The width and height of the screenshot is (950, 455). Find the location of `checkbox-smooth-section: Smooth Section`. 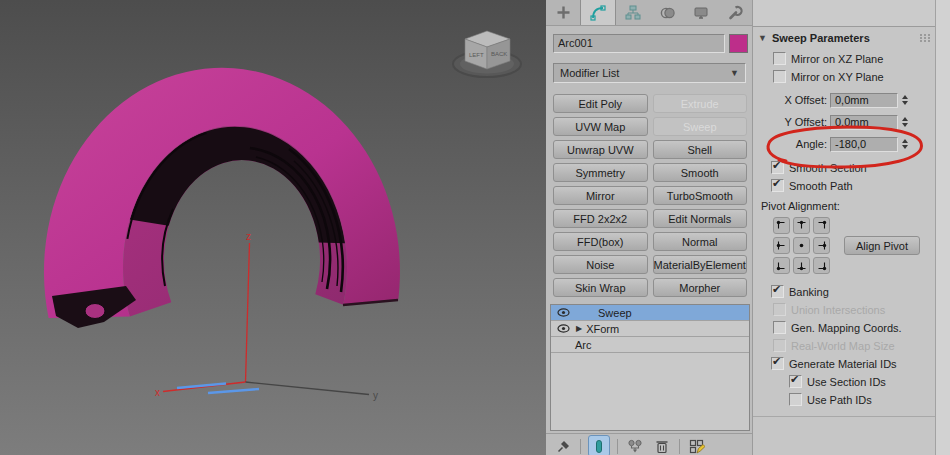

checkbox-smooth-section: Smooth Section is located at coordinates (854, 168).